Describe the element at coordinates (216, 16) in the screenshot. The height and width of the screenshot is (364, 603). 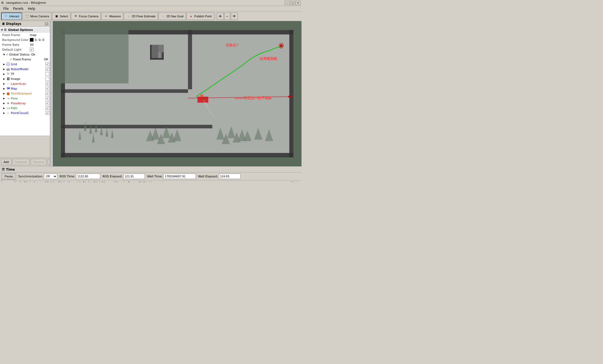
I see `toolbar-separator` at that location.